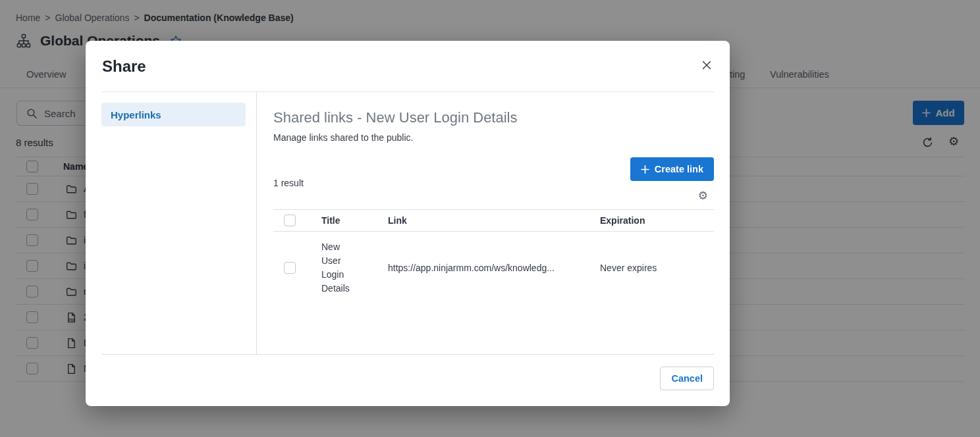 Image resolution: width=980 pixels, height=437 pixels. Describe the element at coordinates (290, 268) in the screenshot. I see `link-row-checkbox` at that location.